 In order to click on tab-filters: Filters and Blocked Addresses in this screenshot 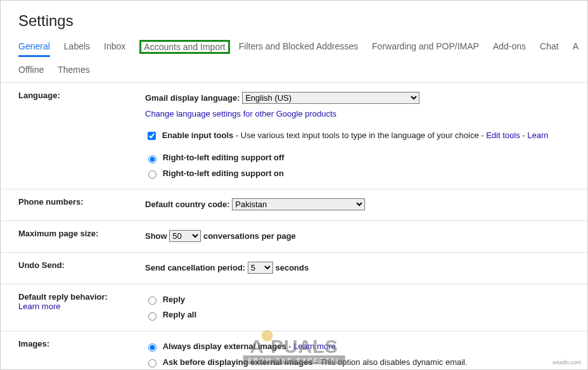, I will do `click(298, 48)`.